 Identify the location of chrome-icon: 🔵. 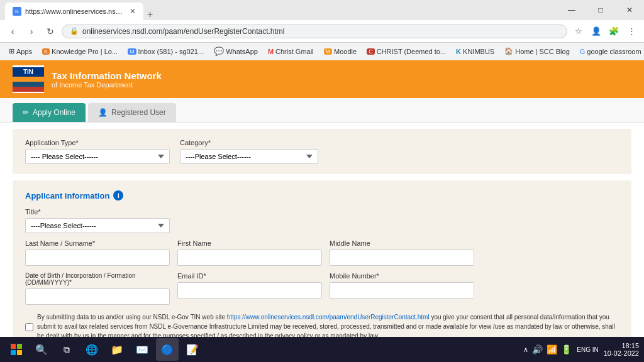
(167, 349).